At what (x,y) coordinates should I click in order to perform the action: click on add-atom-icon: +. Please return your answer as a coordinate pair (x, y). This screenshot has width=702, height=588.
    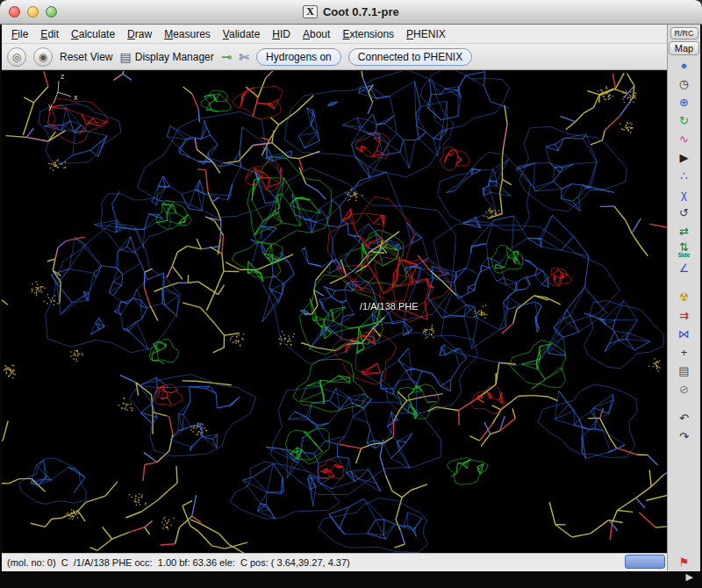
    Looking at the image, I should click on (684, 353).